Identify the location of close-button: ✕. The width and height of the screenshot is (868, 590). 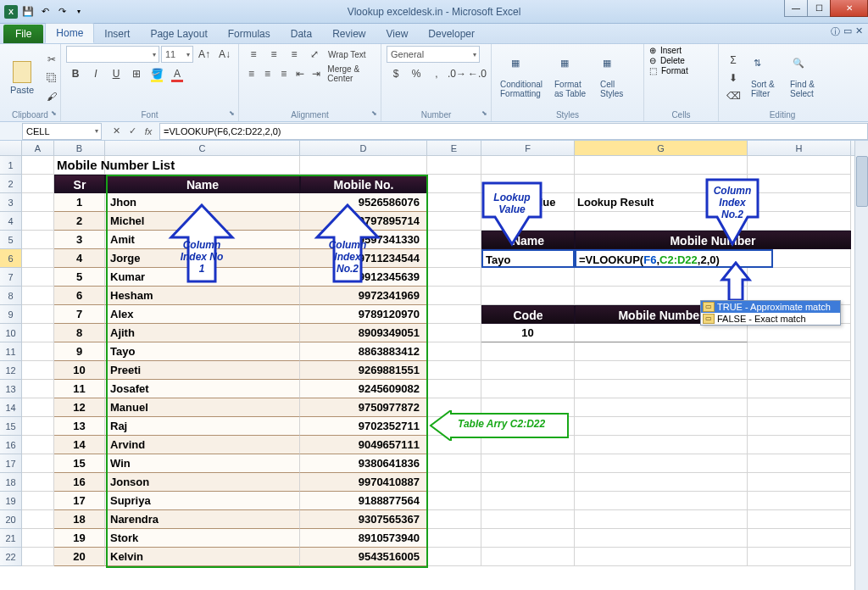
(849, 8).